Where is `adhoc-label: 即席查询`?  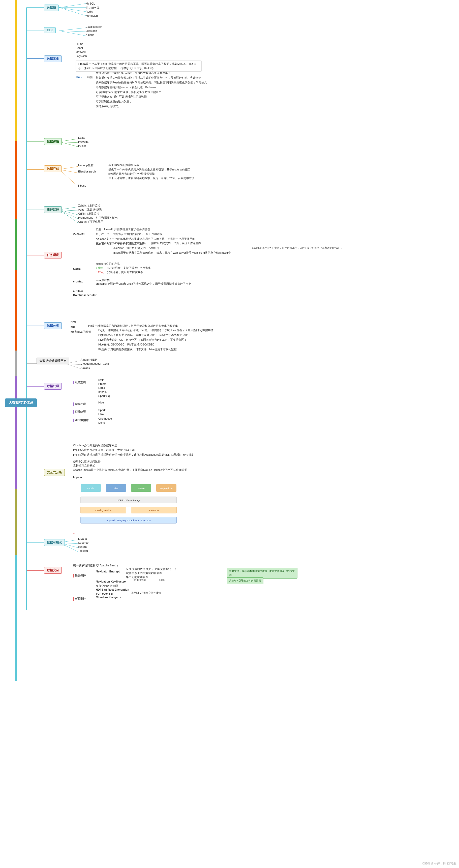 adhoc-label: 即席查询 is located at coordinates (79, 383).